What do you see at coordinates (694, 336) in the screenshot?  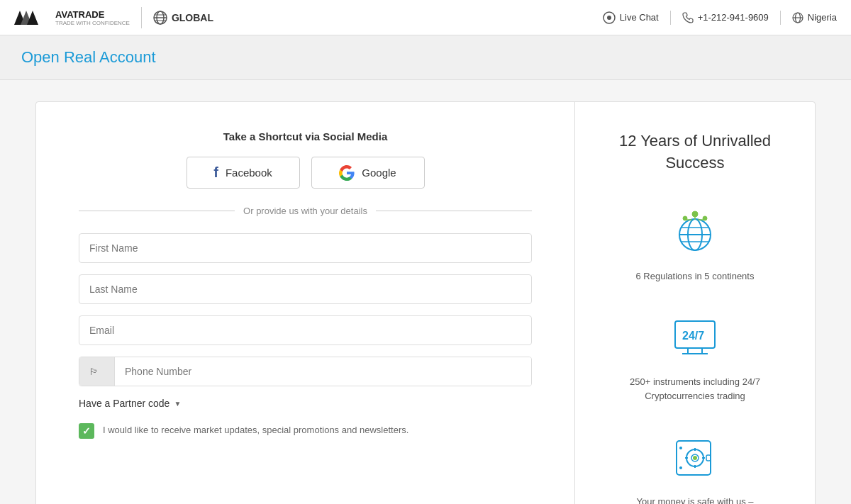 I see `svg-text: 24/7` at bounding box center [694, 336].